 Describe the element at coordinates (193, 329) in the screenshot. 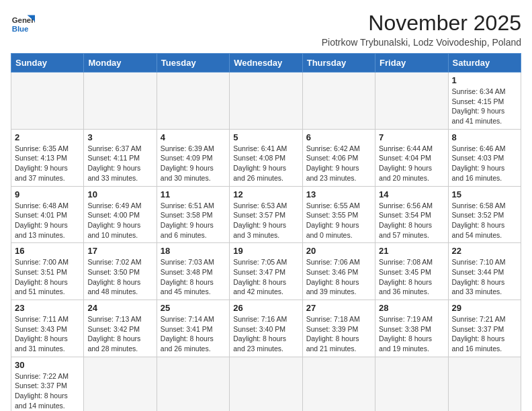

I see `calendar-day-cell: 25Sunrise: 7:14 AM Sunset: 3:41 PM Dayli…` at that location.